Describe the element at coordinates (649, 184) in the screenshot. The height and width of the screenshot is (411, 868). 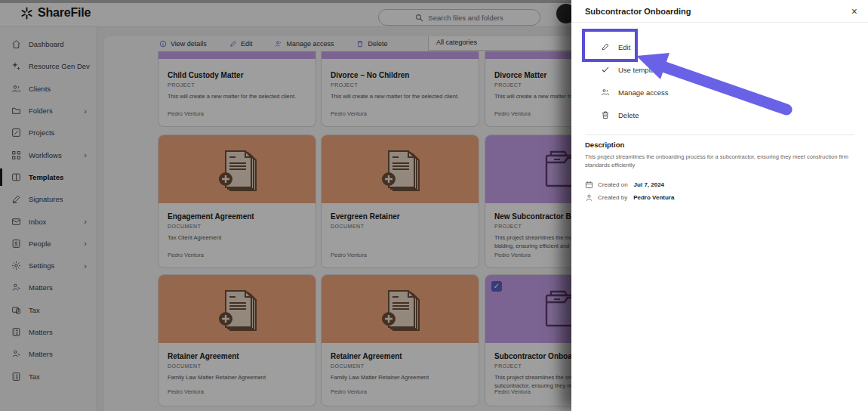
I see `created-on-value: Jul 7, 2024` at that location.